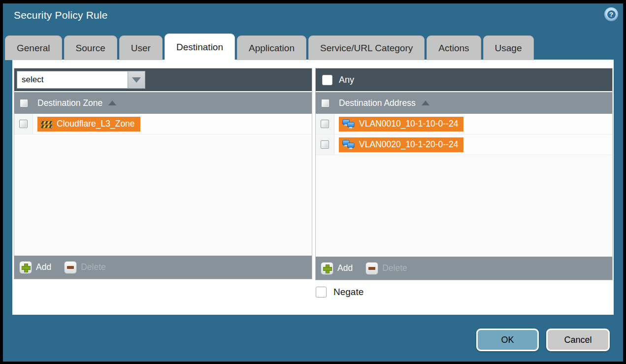 The image size is (626, 364). Describe the element at coordinates (409, 124) in the screenshot. I see `address-name: VLAN0010_10-1-10-0--24` at that location.